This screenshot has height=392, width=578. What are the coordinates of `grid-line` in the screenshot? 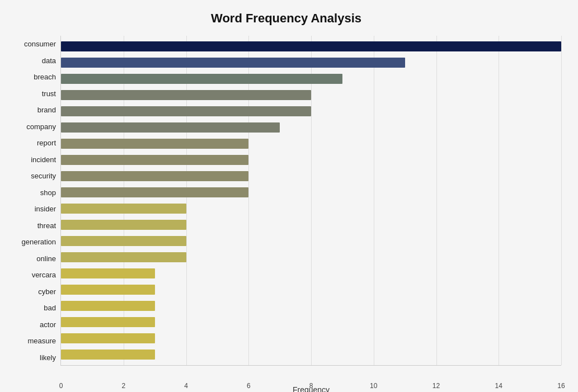 It's located at (562, 200).